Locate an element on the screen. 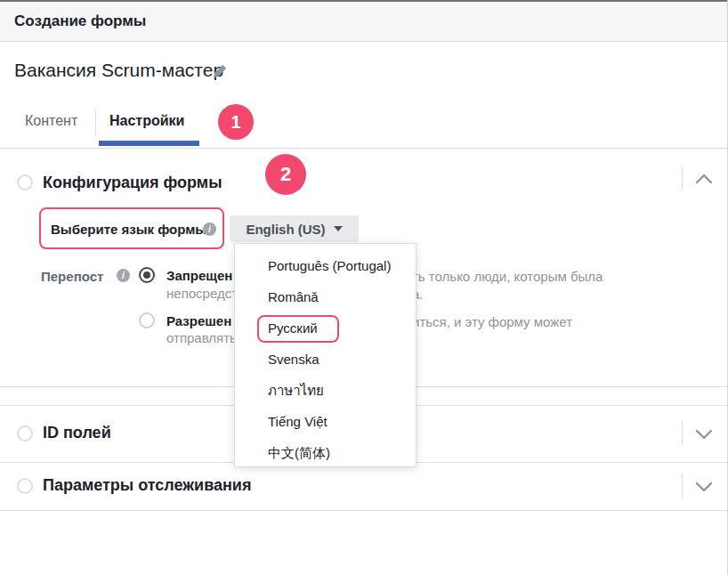 The height and width of the screenshot is (575, 728). language-dropdown-menu: Português (Portugal) Română Русский Sven… is located at coordinates (326, 355).